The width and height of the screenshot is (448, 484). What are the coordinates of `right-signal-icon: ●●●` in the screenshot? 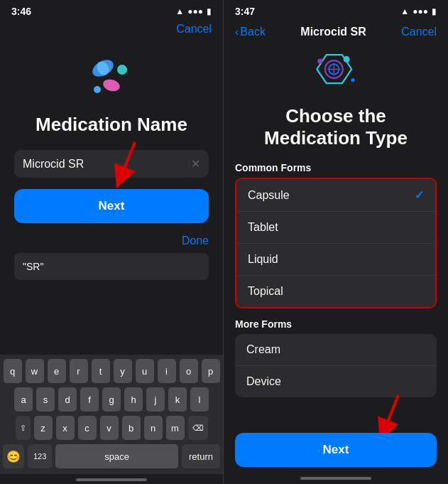 It's located at (420, 11).